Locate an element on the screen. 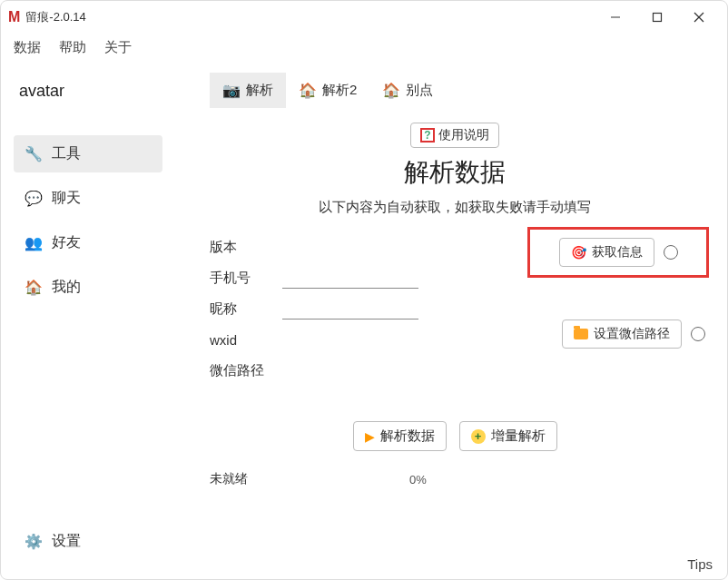  camera-icon: 📷 is located at coordinates (231, 91).